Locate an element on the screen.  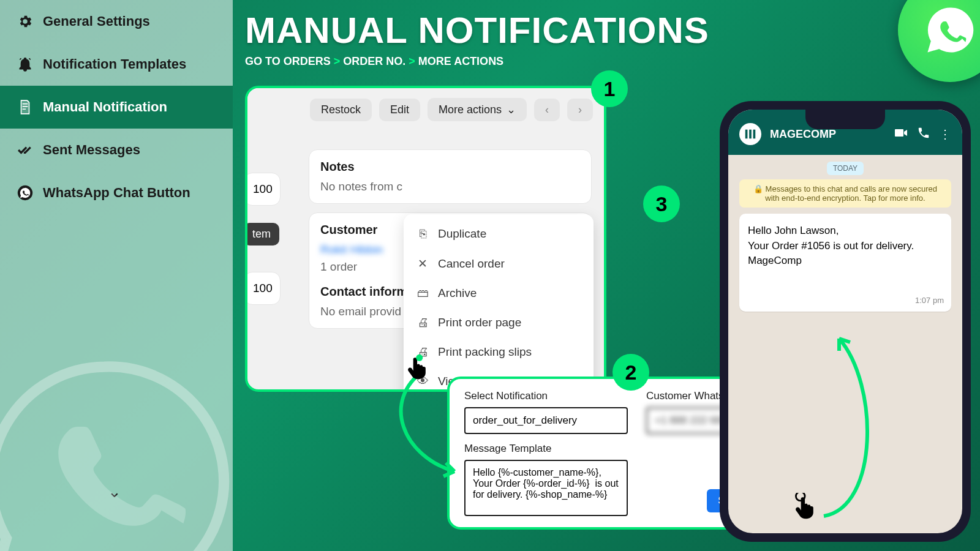
restock-button: Restock is located at coordinates (341, 110).